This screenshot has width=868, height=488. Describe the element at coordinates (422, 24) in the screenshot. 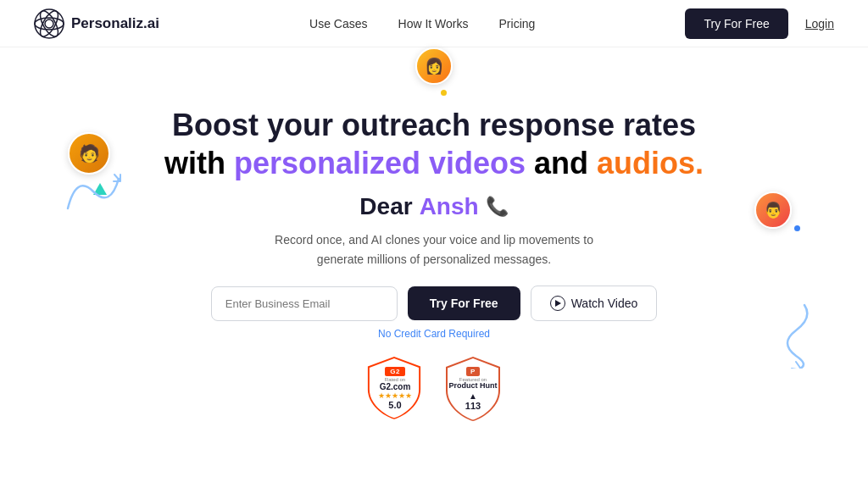

I see `nav-links: Use Cases How It Works Pricing` at that location.